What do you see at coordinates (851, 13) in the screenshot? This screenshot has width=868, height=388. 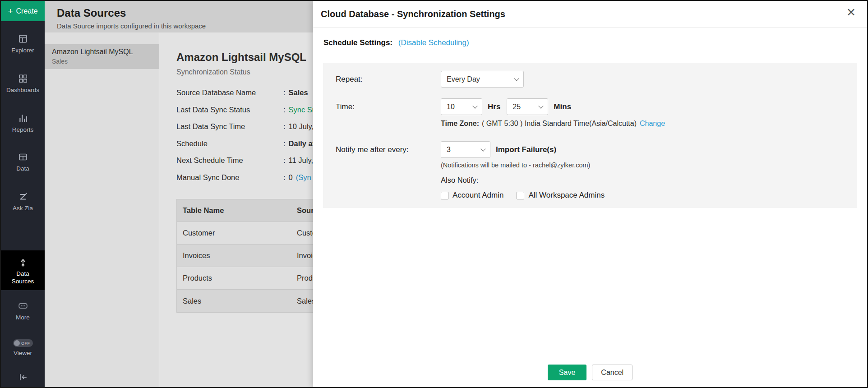 I see `close-icon: ✕` at bounding box center [851, 13].